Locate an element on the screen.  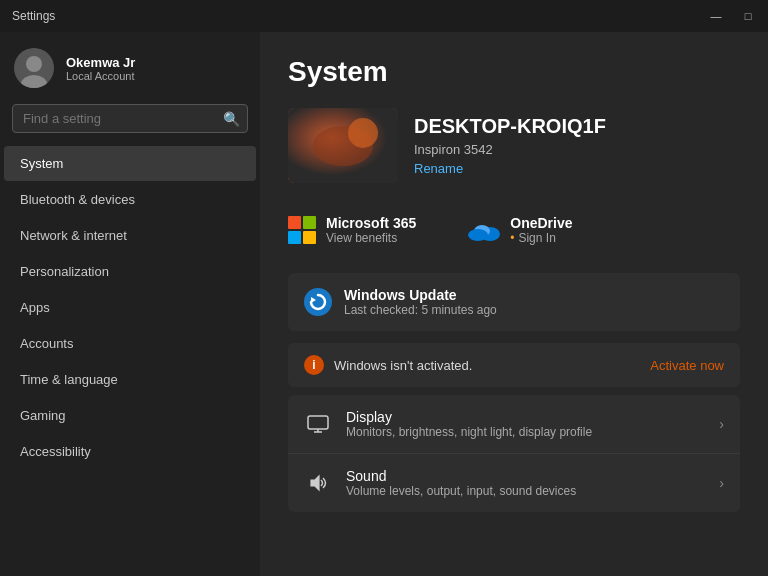
activate-now-link: Activate now is located at coordinates (687, 366).